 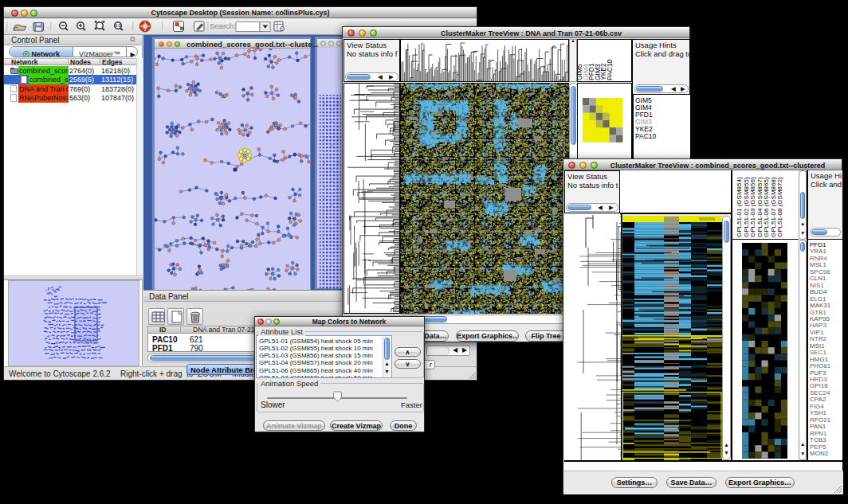 I want to click on svg-text: GPL51-08 (GSM872), so click(x=779, y=207).